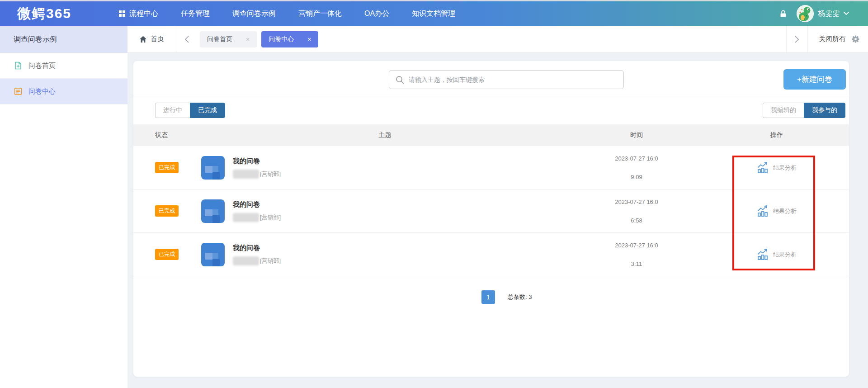 This screenshot has width=868, height=388. What do you see at coordinates (377, 14) in the screenshot?
I see `top-nav-item-label: OA办公` at bounding box center [377, 14].